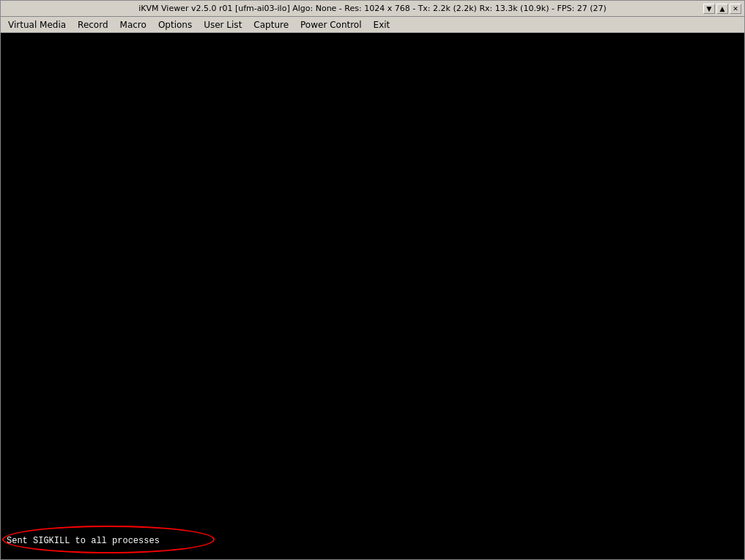  I want to click on menu-bar: Virtual MediaRecordMacroOptionsUser List…, so click(372, 25).